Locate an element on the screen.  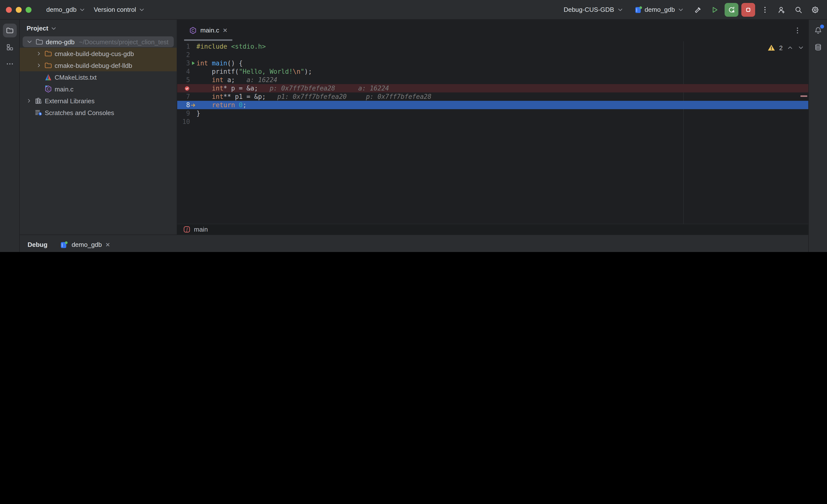
library-icon is located at coordinates (38, 101).